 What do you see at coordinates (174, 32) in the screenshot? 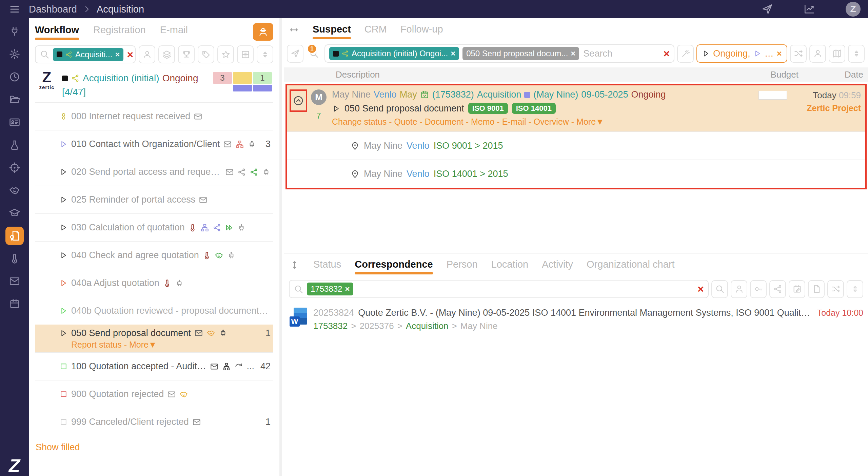
I see `tab-e-mail: E-mail` at bounding box center [174, 32].